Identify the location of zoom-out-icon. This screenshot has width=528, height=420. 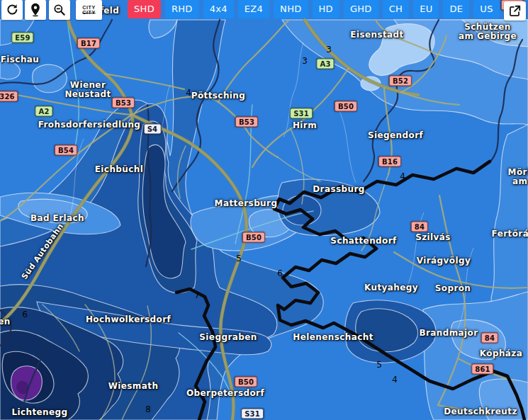
(60, 10).